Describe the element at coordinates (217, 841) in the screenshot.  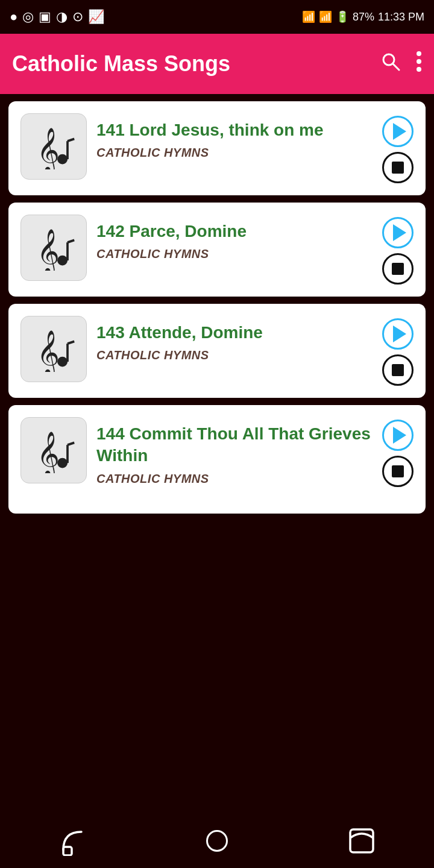
I see `home-icon` at that location.